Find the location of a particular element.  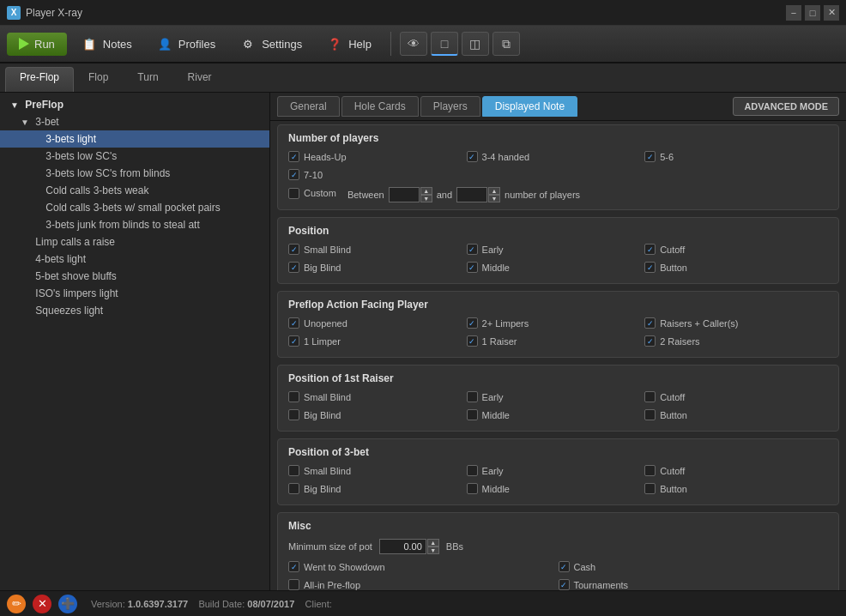

cb-item-early: Early is located at coordinates (556, 249).